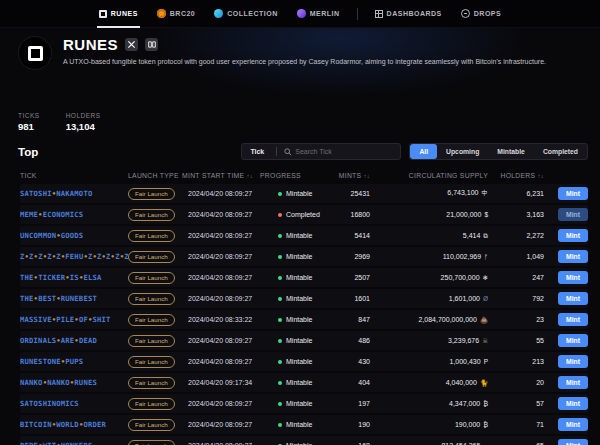 The image size is (600, 445). What do you see at coordinates (118, 14) in the screenshot?
I see `nav-item-runes: RUNES` at bounding box center [118, 14].